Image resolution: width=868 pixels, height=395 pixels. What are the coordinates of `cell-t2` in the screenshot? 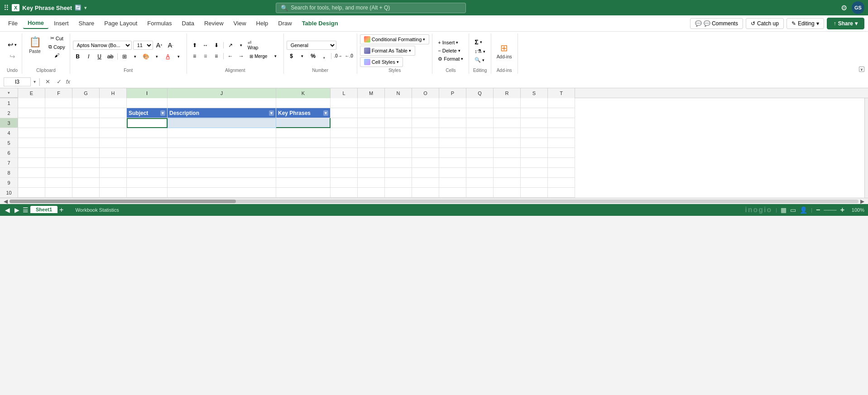 It's located at (561, 113).